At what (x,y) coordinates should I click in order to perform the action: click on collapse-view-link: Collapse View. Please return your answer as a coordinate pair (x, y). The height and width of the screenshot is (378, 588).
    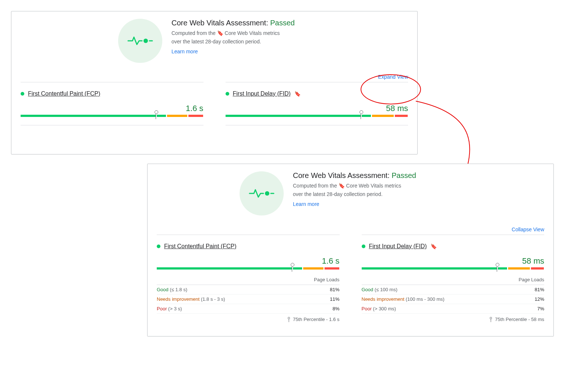
    Looking at the image, I should click on (350, 229).